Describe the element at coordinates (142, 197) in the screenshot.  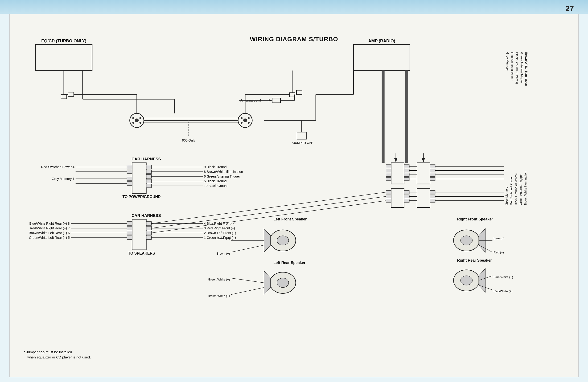
I see `svg-text: TO POWER/GROUND` at that location.